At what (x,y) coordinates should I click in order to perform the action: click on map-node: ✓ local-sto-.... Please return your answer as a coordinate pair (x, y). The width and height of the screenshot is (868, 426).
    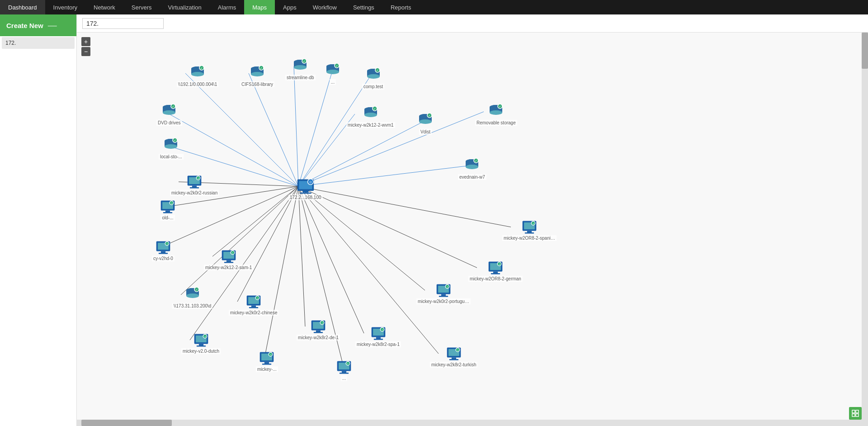
    Looking at the image, I should click on (171, 148).